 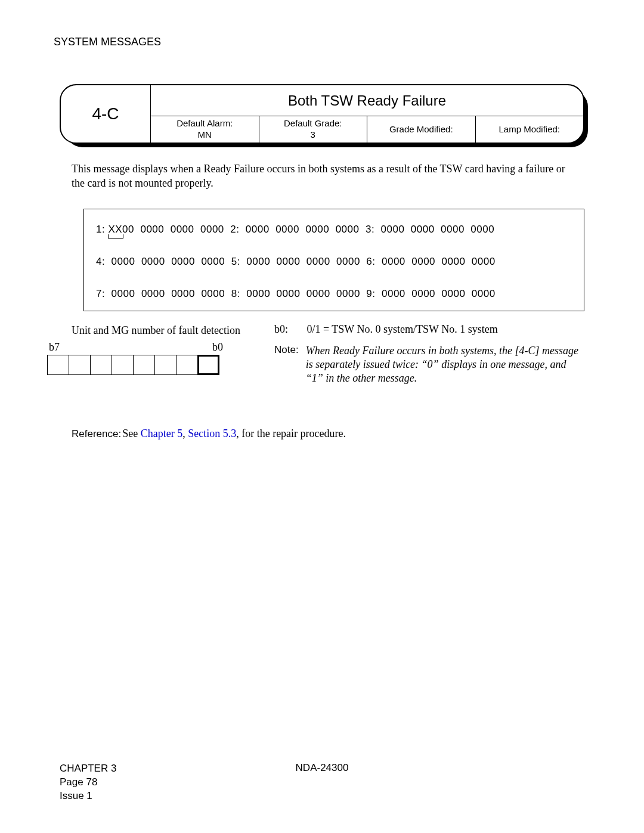 I want to click on bit-table, so click(x=149, y=365).